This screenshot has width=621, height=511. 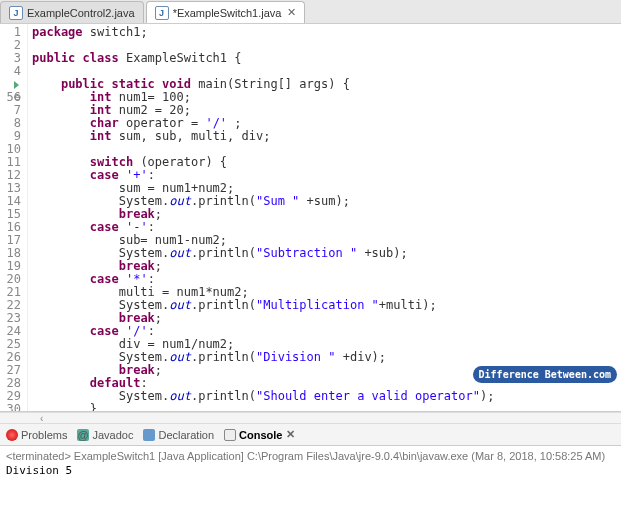 I want to click on console-icon, so click(x=230, y=435).